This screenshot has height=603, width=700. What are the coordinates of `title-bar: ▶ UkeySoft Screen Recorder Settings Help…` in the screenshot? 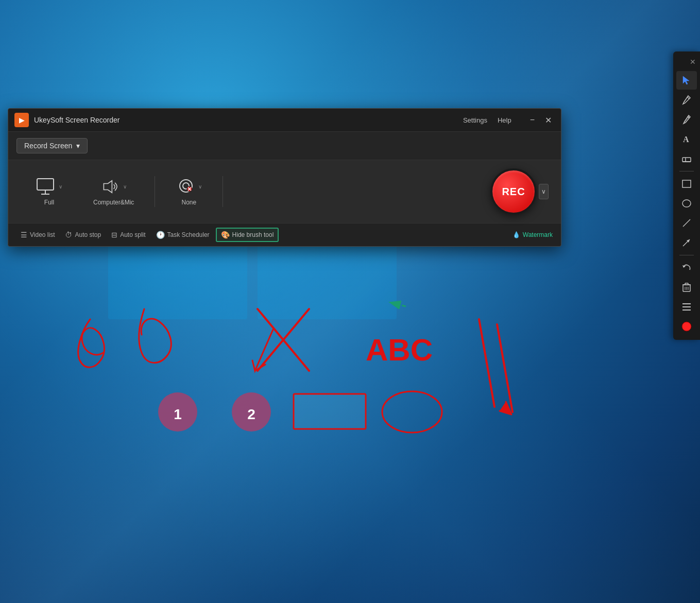 It's located at (284, 120).